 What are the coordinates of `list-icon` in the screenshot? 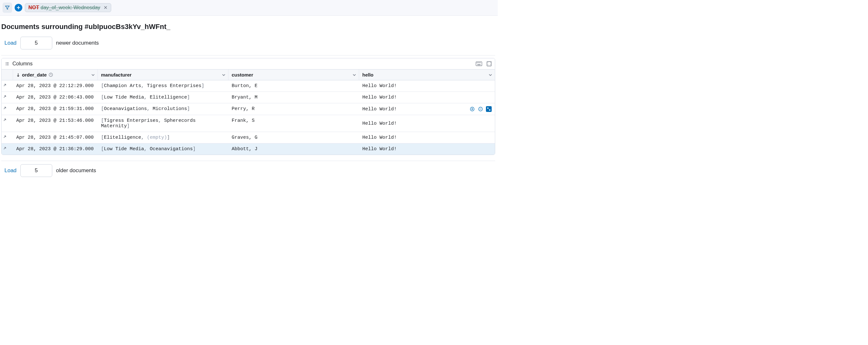 It's located at (7, 64).